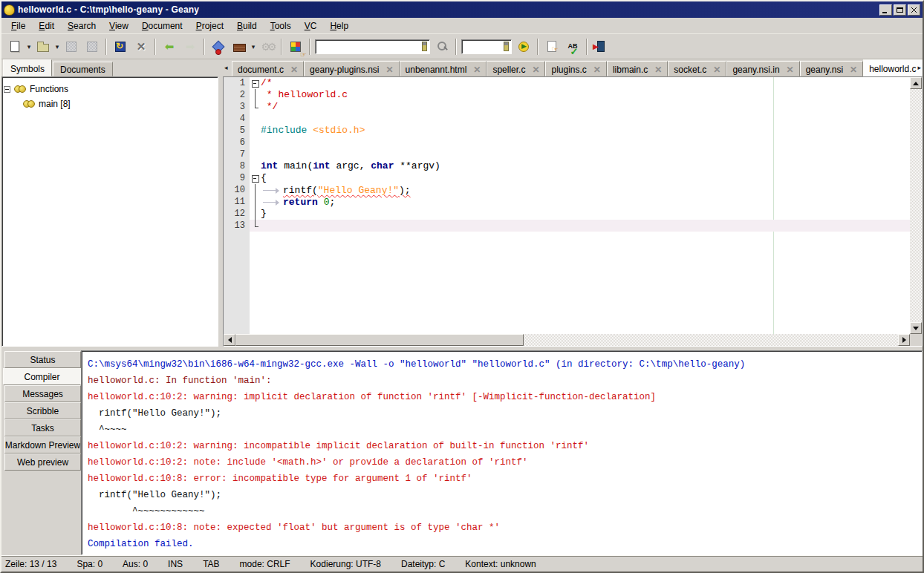 This screenshot has height=573, width=924. What do you see at coordinates (218, 47) in the screenshot?
I see `compile-button` at bounding box center [218, 47].